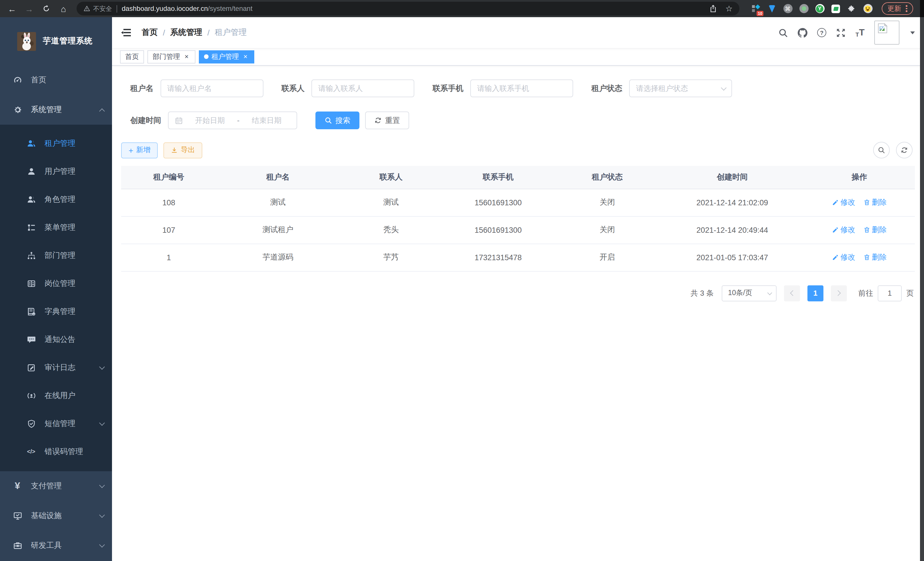 This screenshot has height=561, width=924. I want to click on sidebar-item-home: 首页, so click(56, 80).